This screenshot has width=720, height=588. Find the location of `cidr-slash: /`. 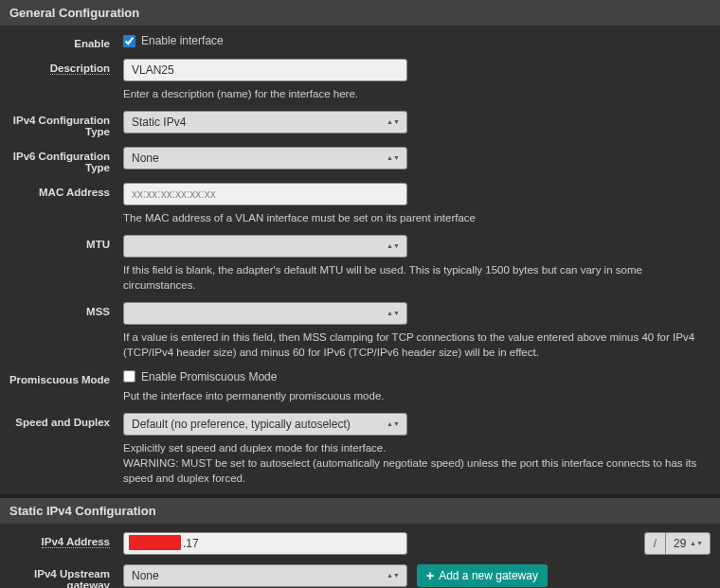

cidr-slash: / is located at coordinates (655, 543).